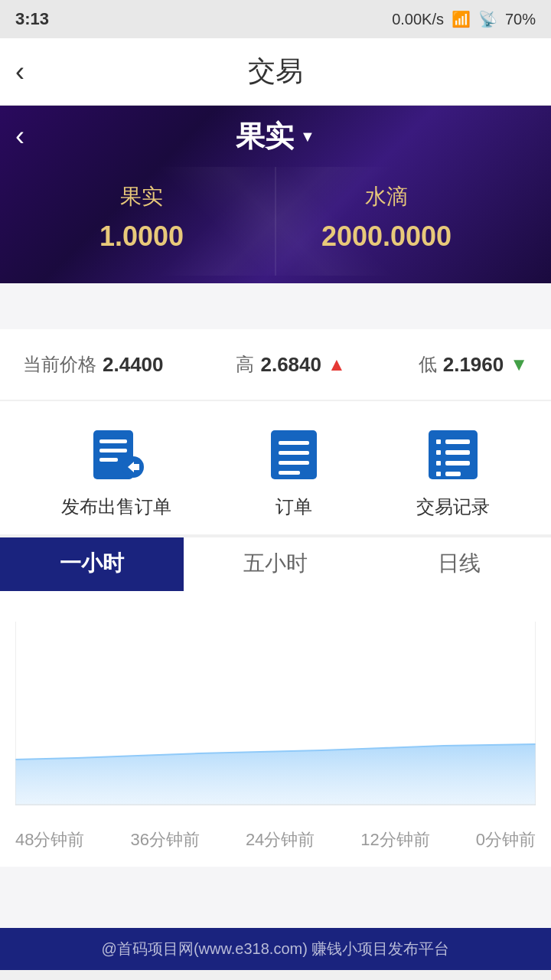 The image size is (551, 980). Describe the element at coordinates (337, 364) in the screenshot. I see `up-arrow-icon: ▲` at that location.